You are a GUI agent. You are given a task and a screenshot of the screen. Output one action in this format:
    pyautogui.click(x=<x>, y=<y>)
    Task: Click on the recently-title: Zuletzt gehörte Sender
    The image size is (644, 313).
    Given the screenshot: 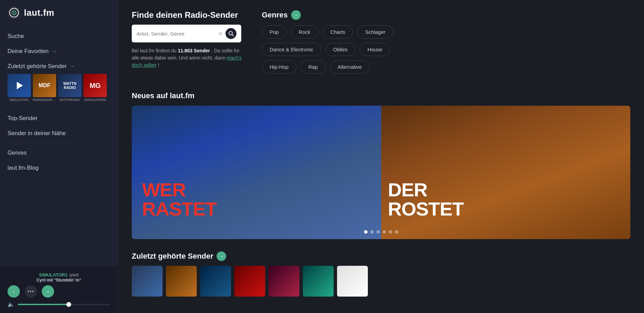 What is the action you would take?
    pyautogui.click(x=172, y=256)
    